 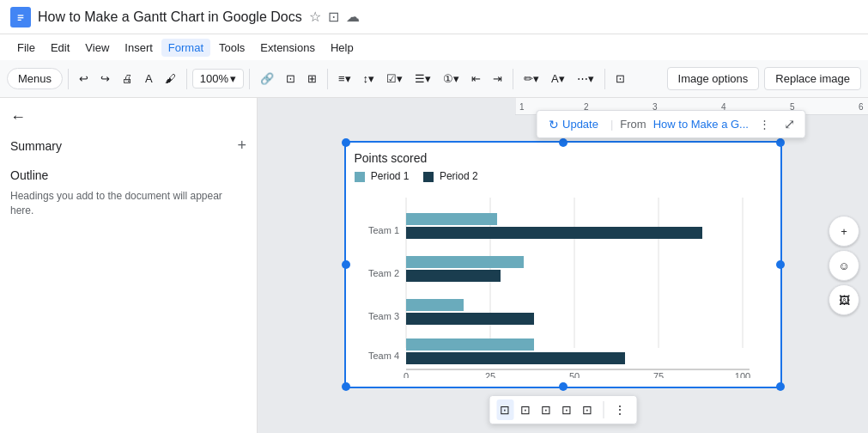 I want to click on image-button: ⊡, so click(x=290, y=79).